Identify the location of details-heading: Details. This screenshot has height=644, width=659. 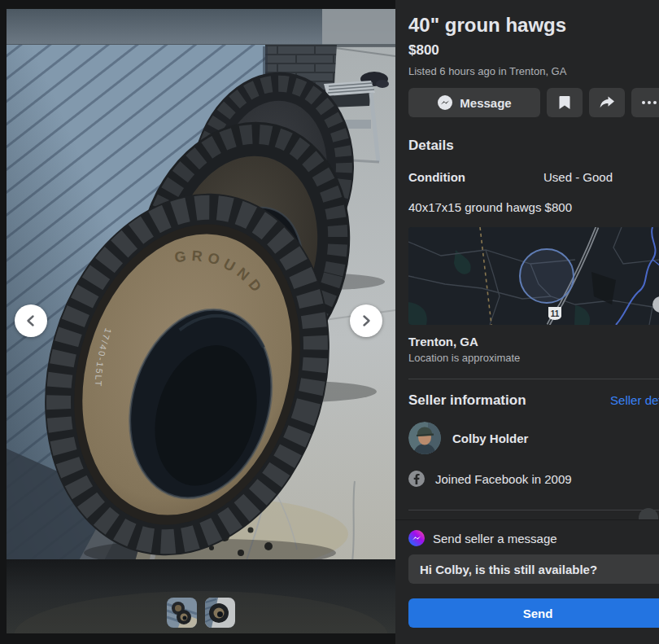
(534, 146).